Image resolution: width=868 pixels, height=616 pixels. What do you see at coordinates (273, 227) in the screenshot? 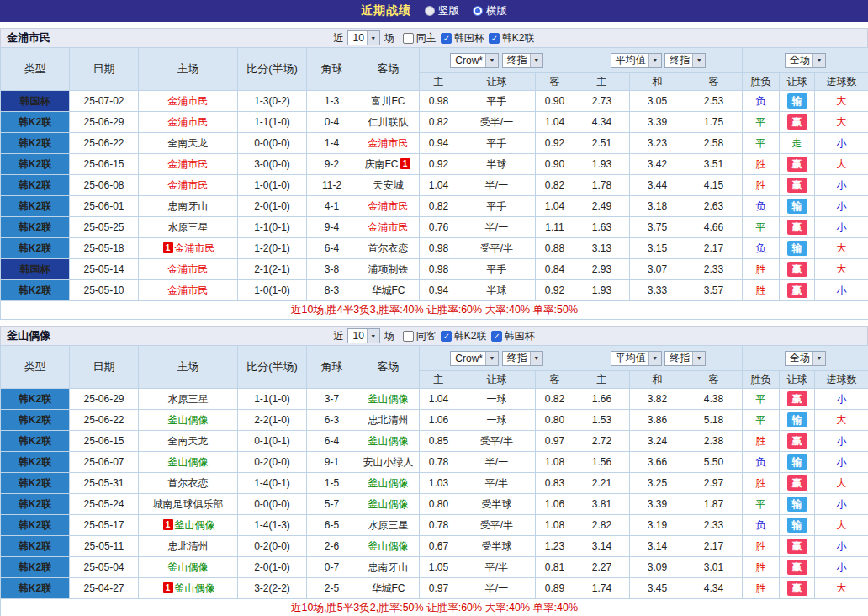
I see `score-cell: 1-1(0-1)` at bounding box center [273, 227].